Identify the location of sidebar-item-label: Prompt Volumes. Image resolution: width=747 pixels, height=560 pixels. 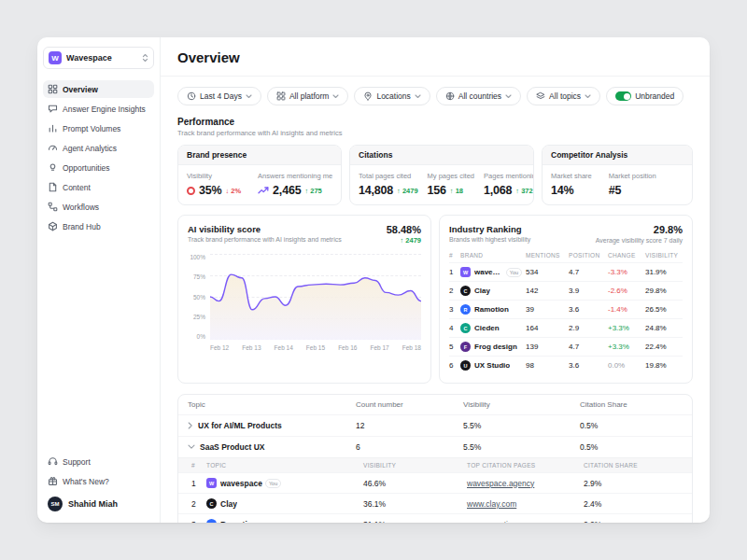
(92, 129).